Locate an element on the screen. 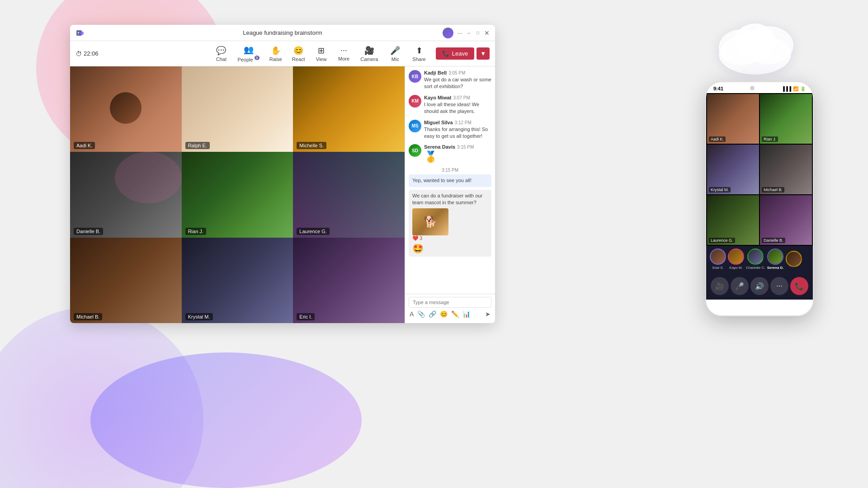  more-icon: ··· is located at coordinates (344, 51).